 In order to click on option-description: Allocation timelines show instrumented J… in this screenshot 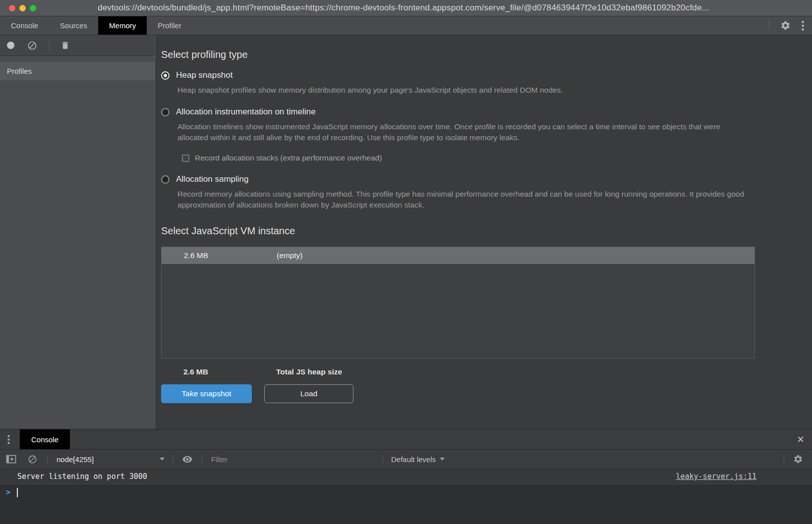, I will do `click(465, 132)`.